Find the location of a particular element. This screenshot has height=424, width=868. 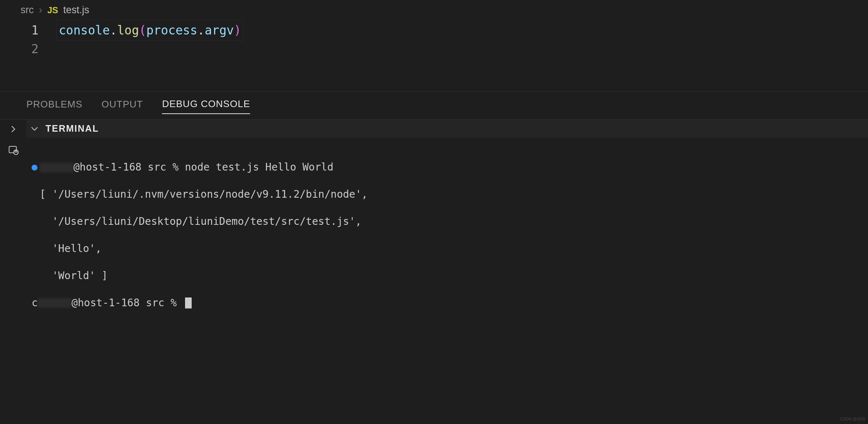

breadcrumb-root: src is located at coordinates (27, 10).